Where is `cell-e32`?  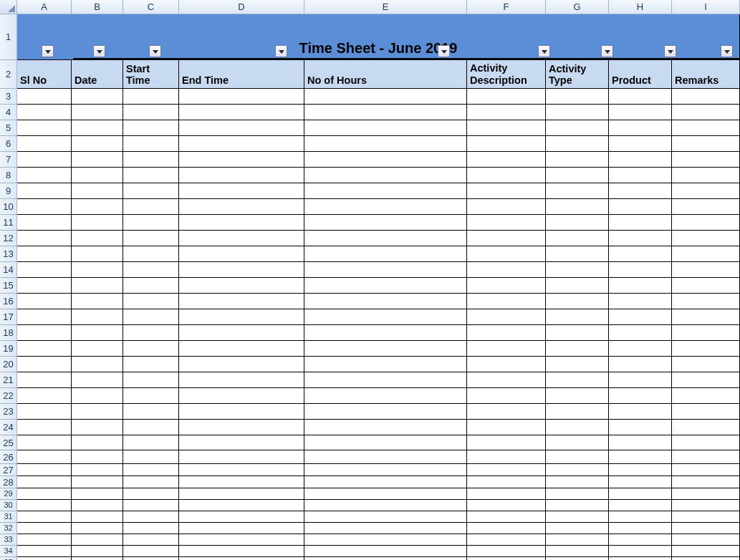
cell-e32 is located at coordinates (385, 528).